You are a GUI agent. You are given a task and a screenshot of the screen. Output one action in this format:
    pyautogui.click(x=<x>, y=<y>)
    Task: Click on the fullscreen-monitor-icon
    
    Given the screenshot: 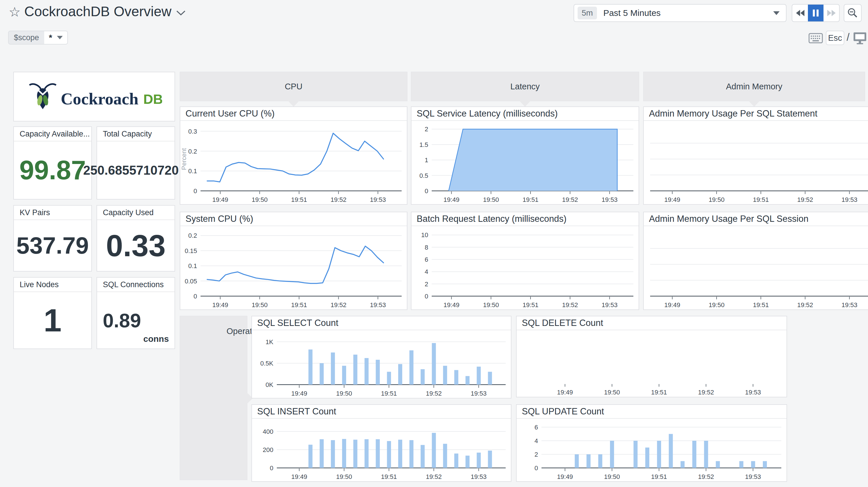 What is the action you would take?
    pyautogui.click(x=860, y=38)
    